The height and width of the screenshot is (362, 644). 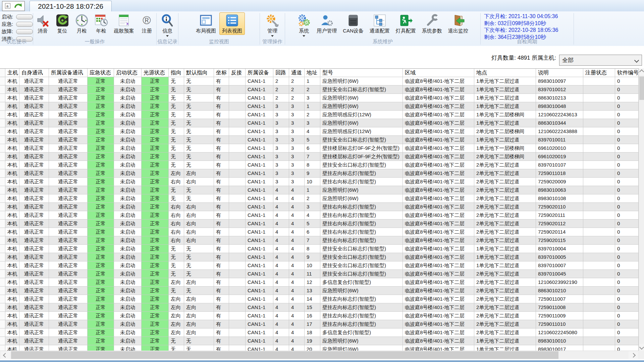 What do you see at coordinates (206, 23) in the screenshot?
I see `layout-view-button: 布局视图` at bounding box center [206, 23].